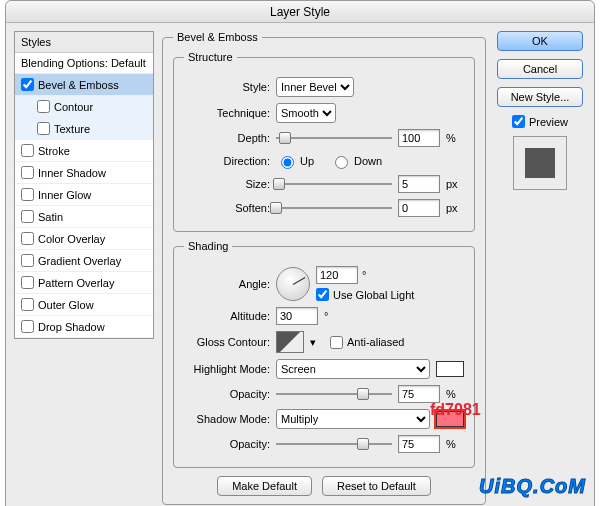 The height and width of the screenshot is (506, 600). Describe the element at coordinates (376, 486) in the screenshot. I see `reset-default-button: Reset to Default` at that location.